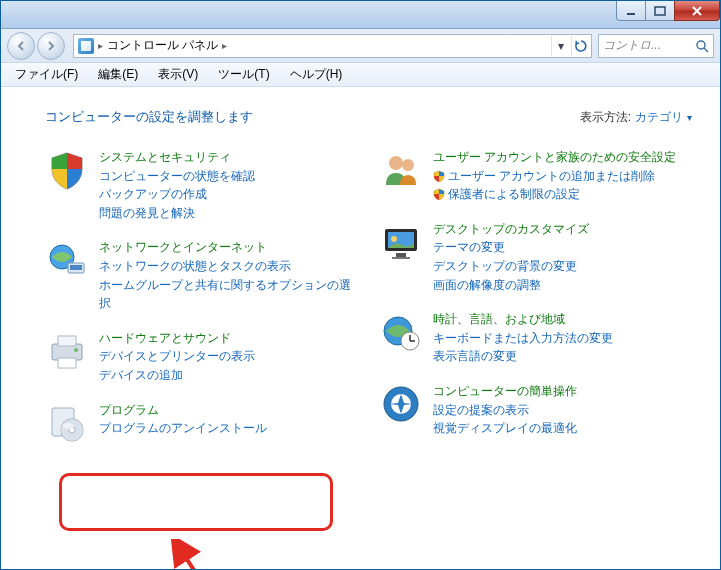 The width and height of the screenshot is (721, 570). What do you see at coordinates (563, 428) in the screenshot?
I see `task-link: 視覚ディスプレイの最適化` at bounding box center [563, 428].